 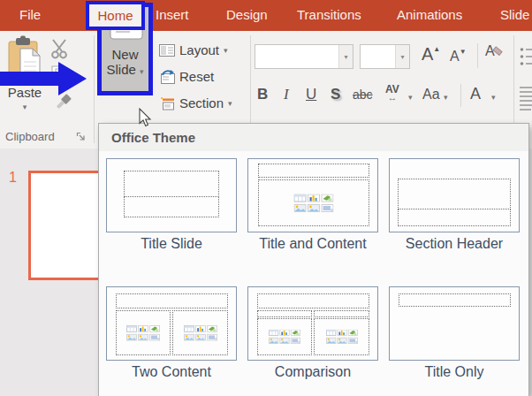 What do you see at coordinates (226, 50) in the screenshot?
I see `layout-caret: ▾` at bounding box center [226, 50].